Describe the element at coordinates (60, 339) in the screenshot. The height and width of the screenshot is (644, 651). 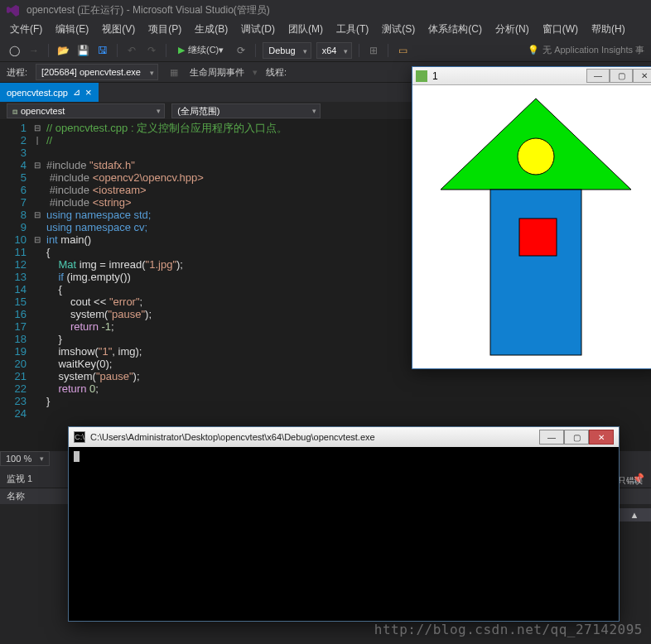
I see `code-l18: }` at that location.